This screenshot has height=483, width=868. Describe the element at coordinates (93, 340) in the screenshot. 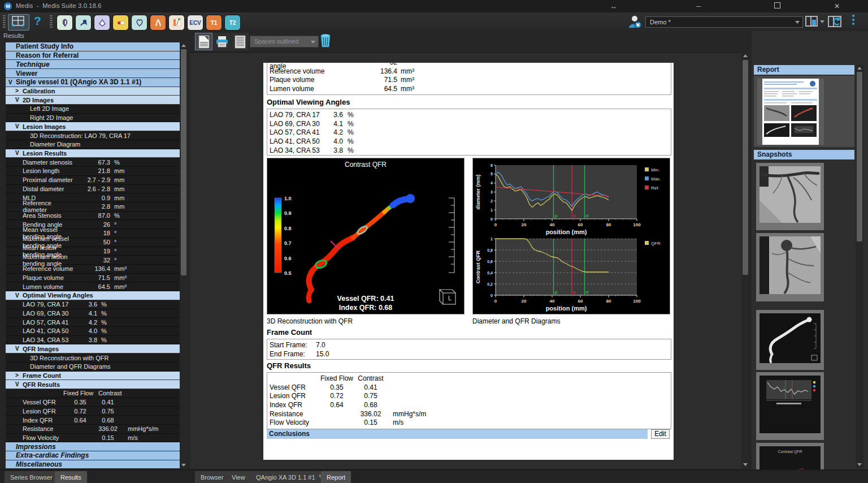

I see `tree-viewing-angle-row: LAO 34, CRA 533.8%` at that location.